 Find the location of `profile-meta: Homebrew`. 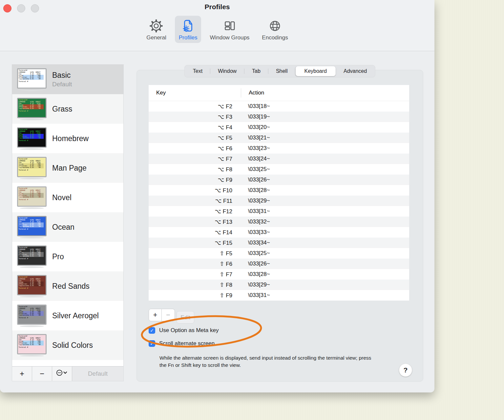

profile-meta: Homebrew is located at coordinates (70, 138).